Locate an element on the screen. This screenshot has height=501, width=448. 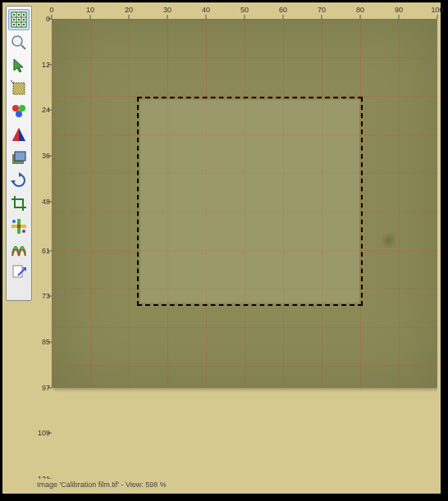
ruler-v-tick: 48 is located at coordinates (42, 202).